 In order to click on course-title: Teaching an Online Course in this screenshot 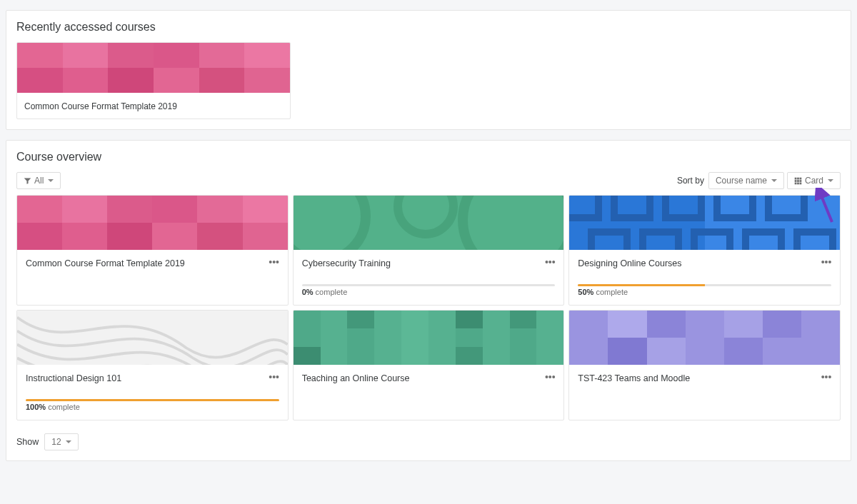, I will do `click(428, 378)`.